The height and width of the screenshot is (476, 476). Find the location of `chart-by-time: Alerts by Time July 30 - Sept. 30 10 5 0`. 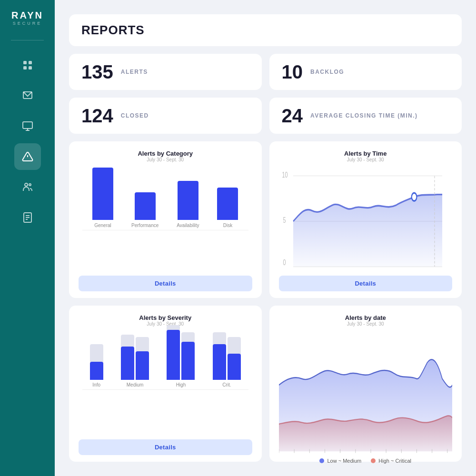

chart-by-time: Alerts by Time July 30 - Sept. 30 10 5 0 is located at coordinates (366, 220).